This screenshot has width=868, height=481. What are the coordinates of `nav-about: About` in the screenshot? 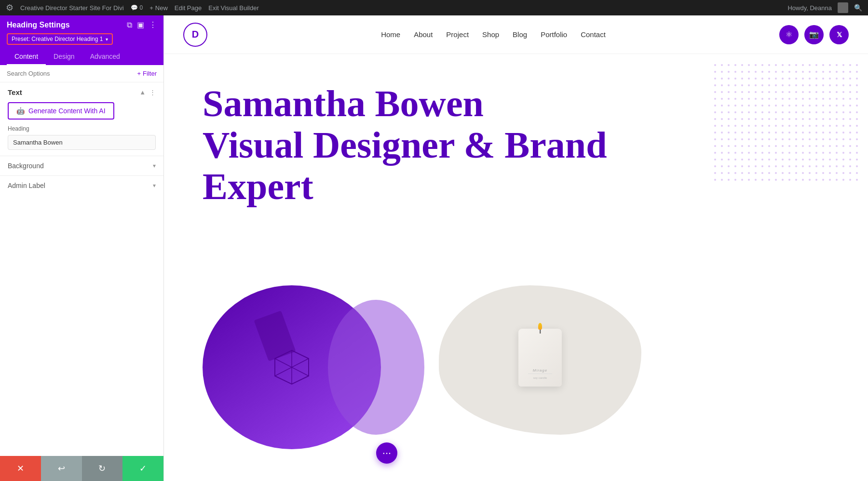 It's located at (423, 35).